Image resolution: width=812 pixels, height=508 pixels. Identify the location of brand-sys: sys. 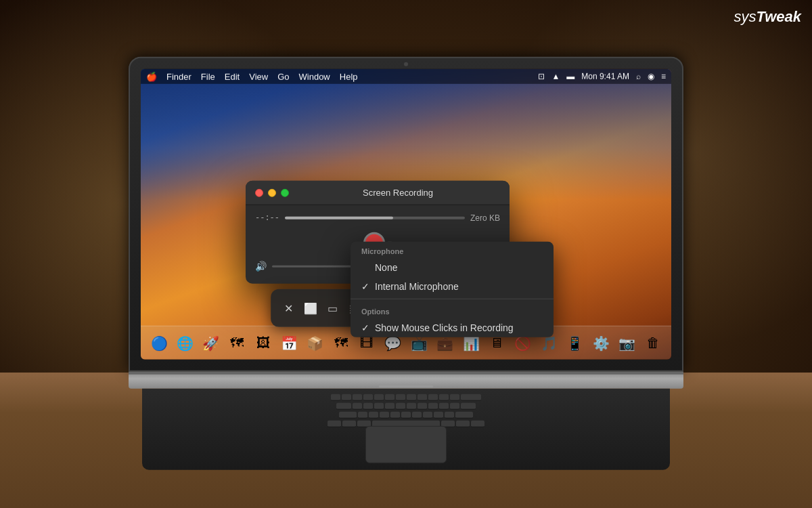
(746, 16).